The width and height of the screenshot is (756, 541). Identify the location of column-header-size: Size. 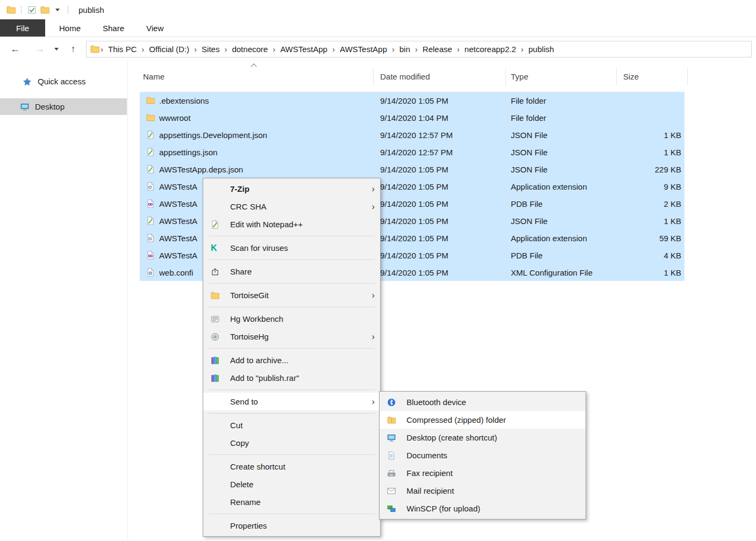
(631, 76).